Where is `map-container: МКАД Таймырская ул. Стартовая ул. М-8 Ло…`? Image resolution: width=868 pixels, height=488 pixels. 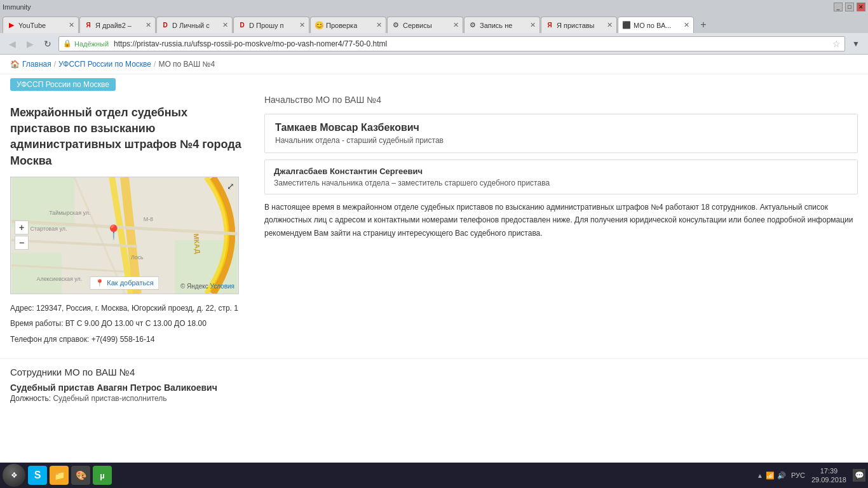
map-container: МКАД Таймырская ул. Стартовая ул. М-8 Ло… is located at coordinates (125, 235).